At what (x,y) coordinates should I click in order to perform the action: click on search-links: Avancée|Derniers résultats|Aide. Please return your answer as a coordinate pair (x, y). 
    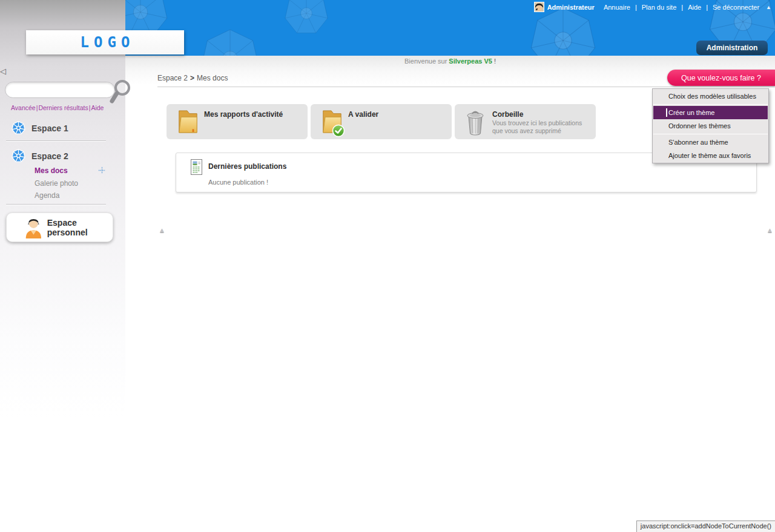
    Looking at the image, I should click on (57, 108).